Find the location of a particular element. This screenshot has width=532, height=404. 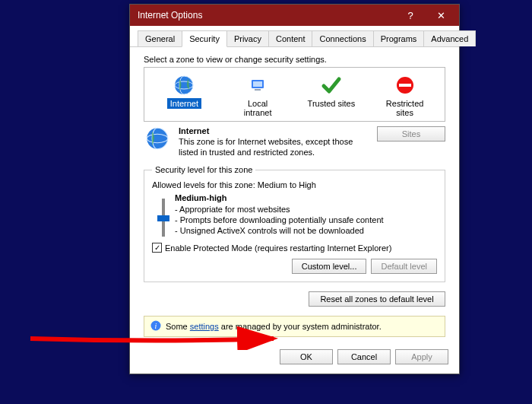

tab-general: General is located at coordinates (160, 38).